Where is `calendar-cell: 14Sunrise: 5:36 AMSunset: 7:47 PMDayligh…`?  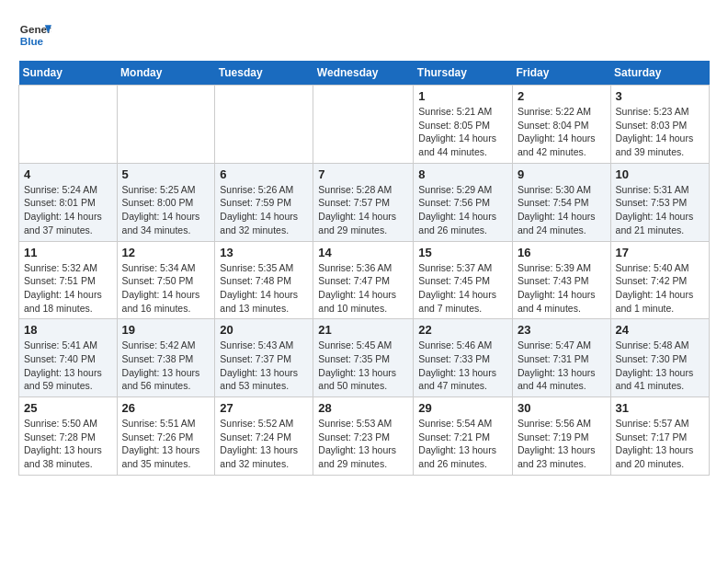 calendar-cell: 14Sunrise: 5:36 AMSunset: 7:47 PMDayligh… is located at coordinates (364, 280).